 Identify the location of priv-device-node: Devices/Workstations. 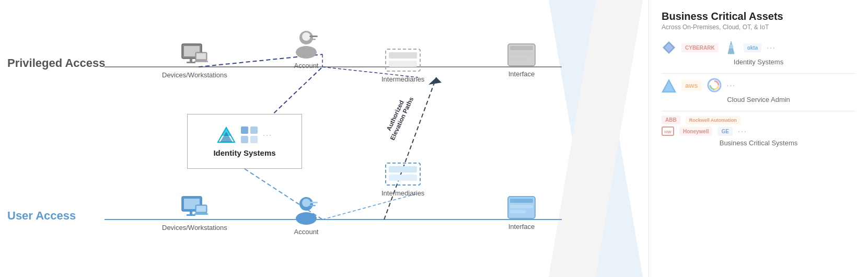
(194, 61).